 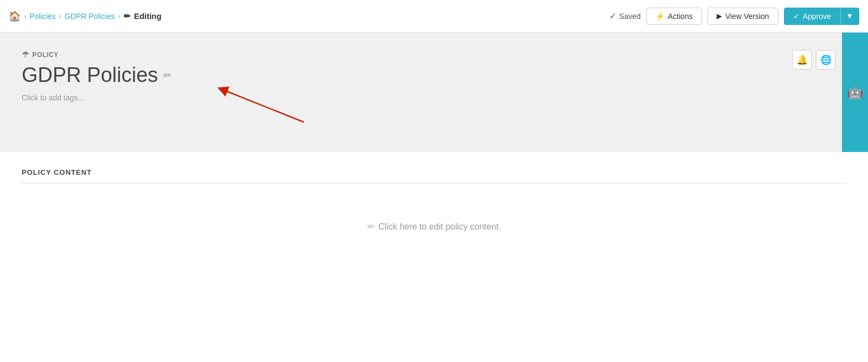 I want to click on header-right-icons: 🔔 🌐, so click(x=814, y=60).